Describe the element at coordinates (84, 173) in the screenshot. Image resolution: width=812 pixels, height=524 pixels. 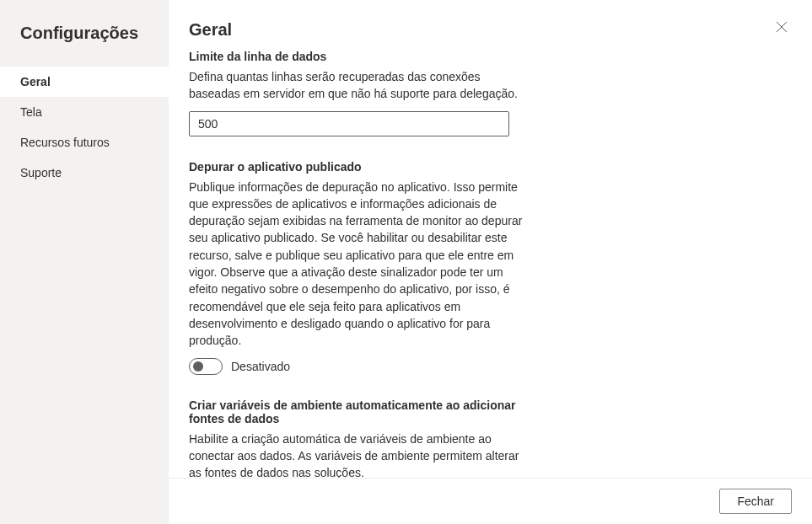
I see `sidebar-item-suporte: Suporte` at that location.